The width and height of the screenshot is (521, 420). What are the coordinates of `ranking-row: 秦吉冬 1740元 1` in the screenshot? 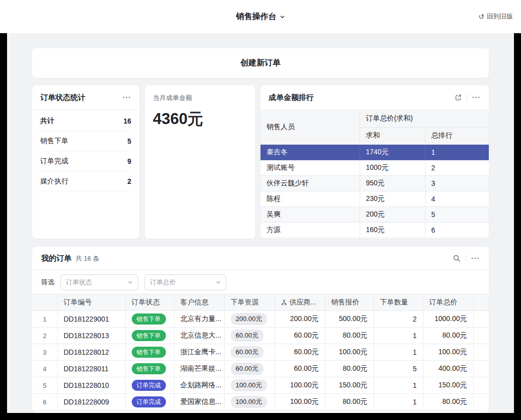 It's located at (375, 152).